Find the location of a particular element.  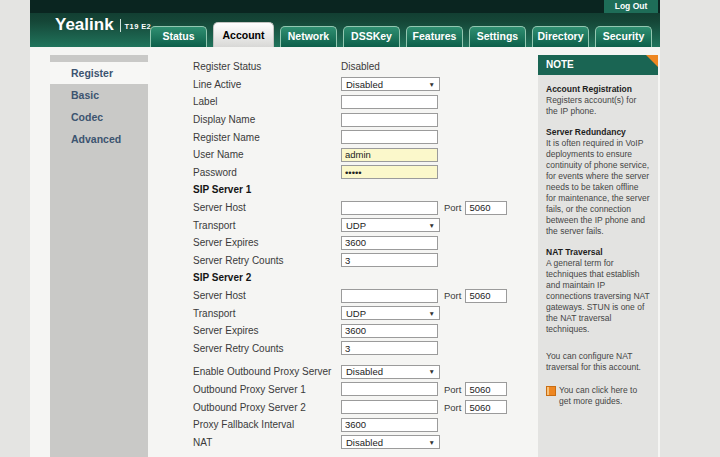

form-row-label: Label is located at coordinates (368, 102).